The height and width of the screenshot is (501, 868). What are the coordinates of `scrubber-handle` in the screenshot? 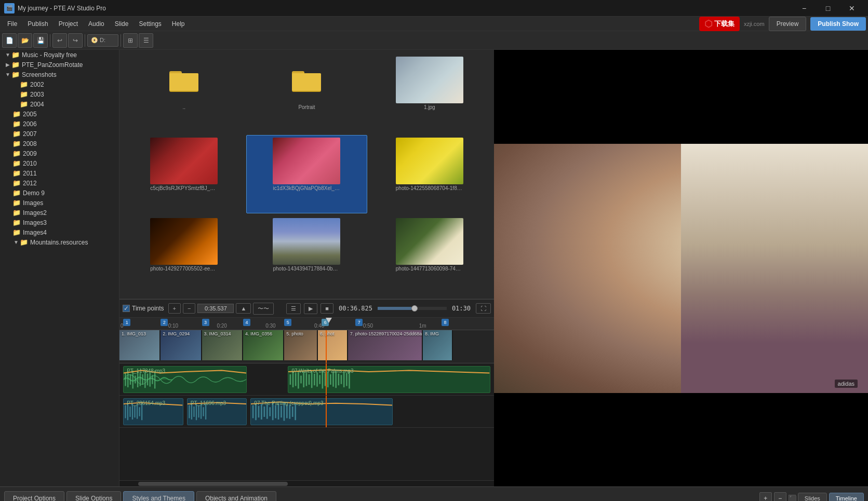 It's located at (415, 308).